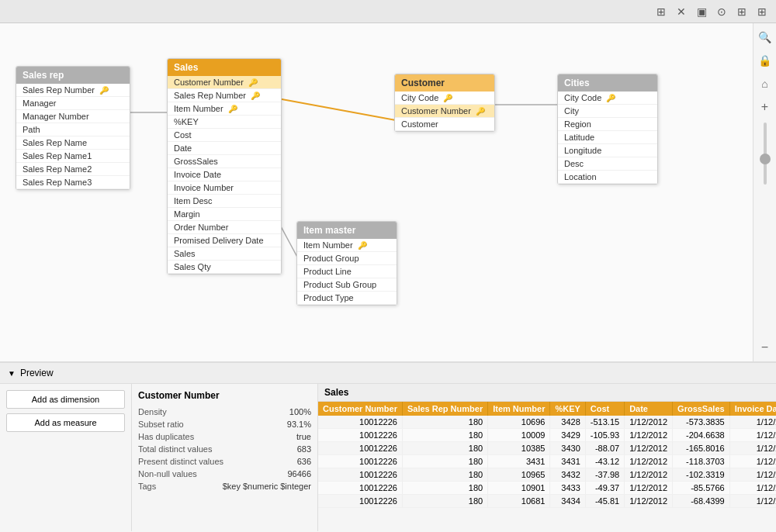 The width and height of the screenshot is (776, 532). What do you see at coordinates (649, 409) in the screenshot?
I see `col-date: Date` at bounding box center [649, 409].